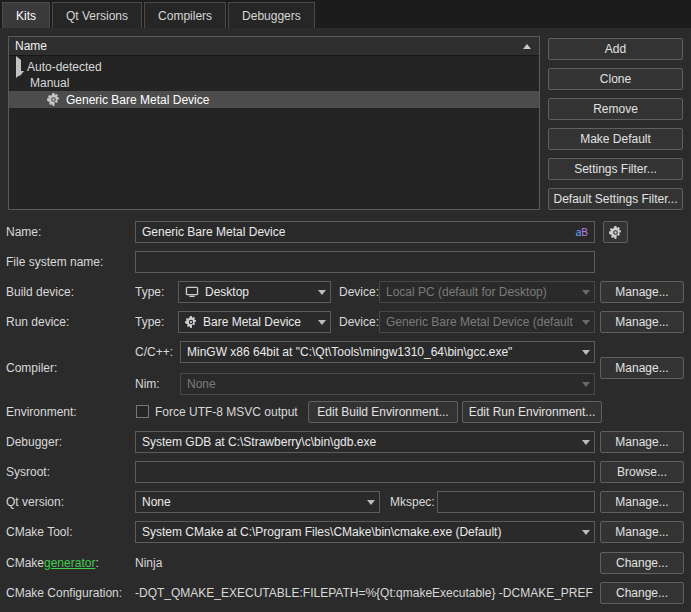 The height and width of the screenshot is (612, 691). Describe the element at coordinates (642, 292) in the screenshot. I see `build-device-manage-button: Manage...` at that location.